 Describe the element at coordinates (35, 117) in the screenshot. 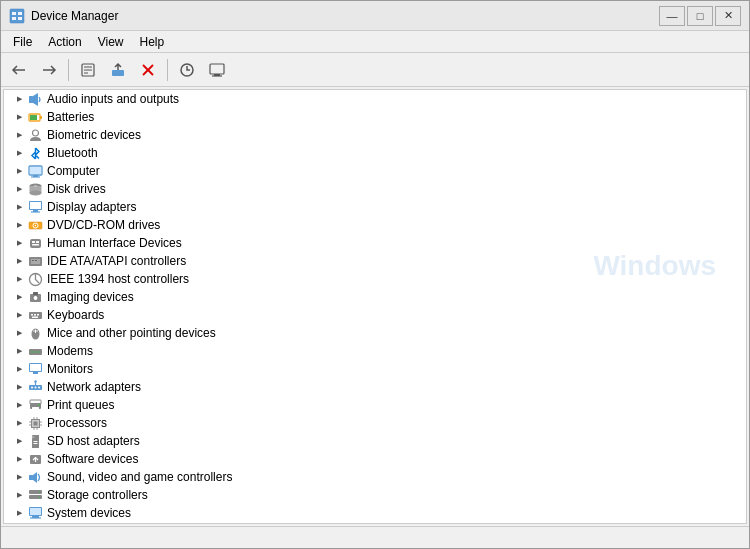

I see `battery-icon` at that location.